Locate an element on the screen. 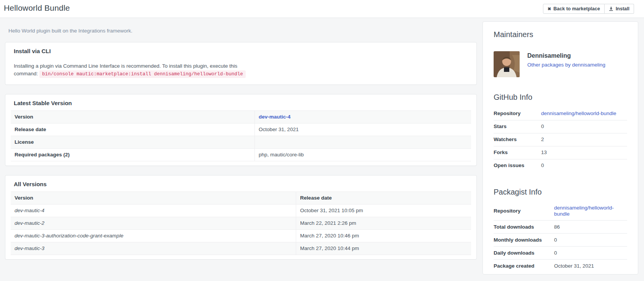 The image size is (644, 281). maintainer-avatar is located at coordinates (507, 64).